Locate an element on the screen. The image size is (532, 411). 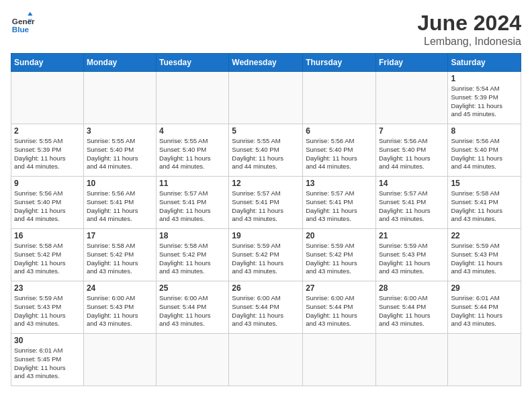
calendar-cell: 10Sunrise: 5:56 AM Sunset: 5:41 PM Dayli… is located at coordinates (120, 203).